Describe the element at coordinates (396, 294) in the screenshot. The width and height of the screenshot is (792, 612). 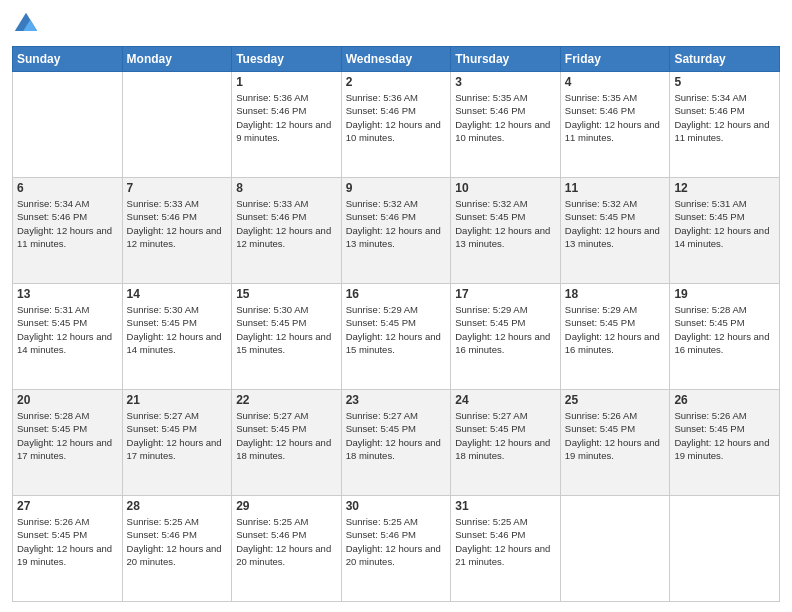
I see `day-number: 16` at that location.